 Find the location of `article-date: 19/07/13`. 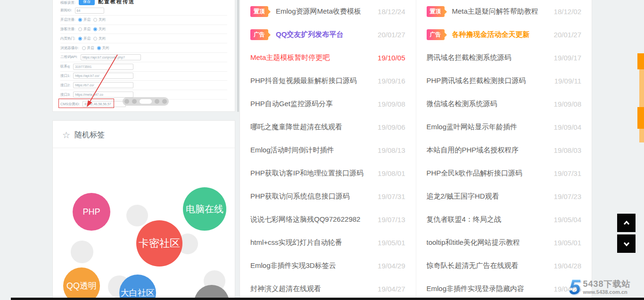

article-date: 19/07/13 is located at coordinates (391, 220).